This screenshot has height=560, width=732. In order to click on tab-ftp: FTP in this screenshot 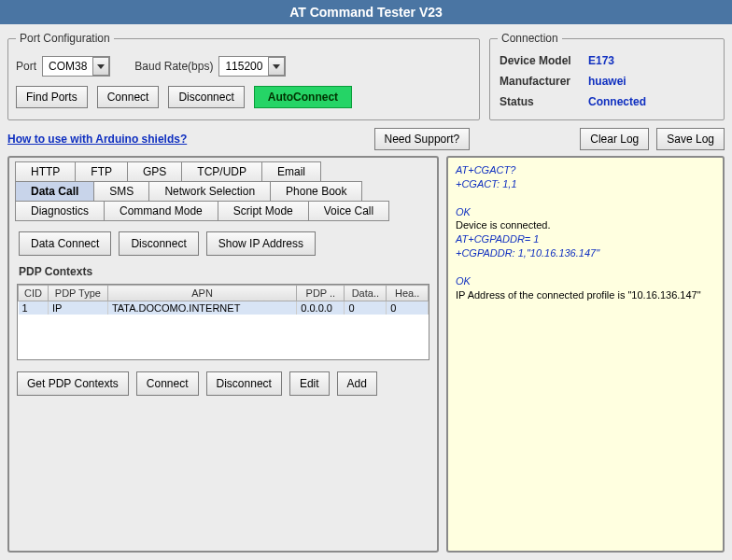, I will do `click(101, 172)`.